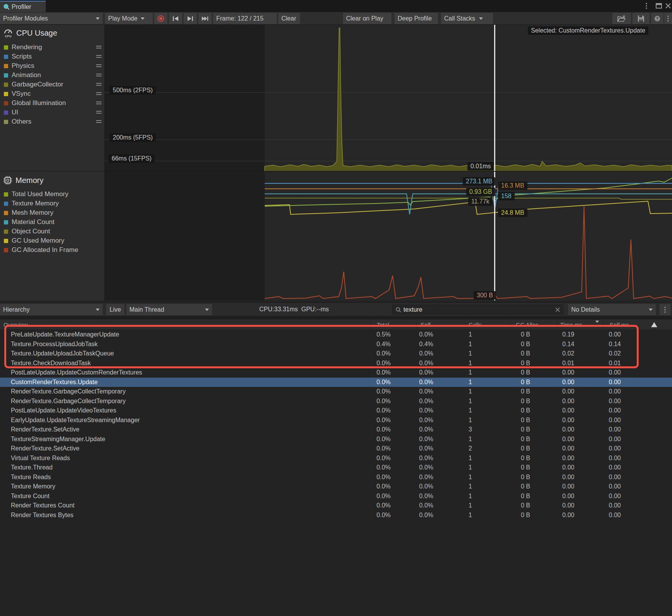 The image size is (672, 616). I want to click on column-calls: Calls, so click(475, 325).